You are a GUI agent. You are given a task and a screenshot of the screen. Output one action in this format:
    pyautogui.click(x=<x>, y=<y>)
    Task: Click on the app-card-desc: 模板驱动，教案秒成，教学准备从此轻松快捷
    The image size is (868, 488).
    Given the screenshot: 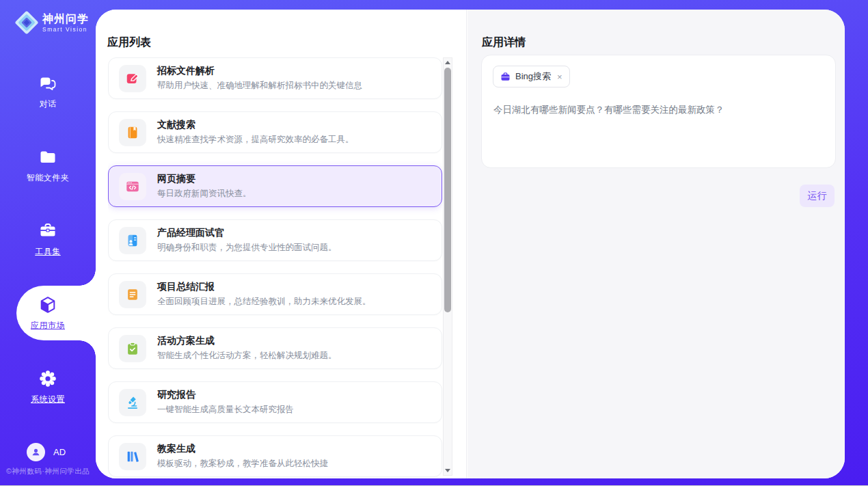 What is the action you would take?
    pyautogui.click(x=243, y=463)
    